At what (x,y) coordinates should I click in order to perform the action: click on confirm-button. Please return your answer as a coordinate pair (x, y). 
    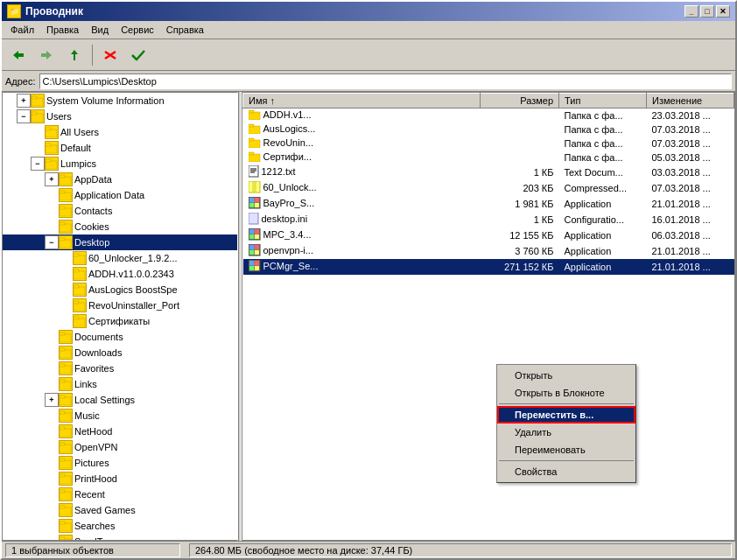
    Looking at the image, I should click on (138, 55).